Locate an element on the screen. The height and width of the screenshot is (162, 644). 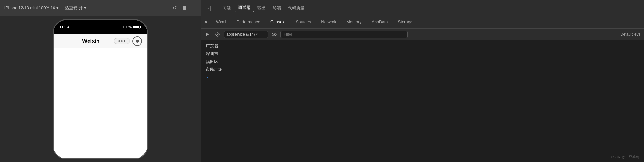
phone-time: 11:13 is located at coordinates (64, 27).